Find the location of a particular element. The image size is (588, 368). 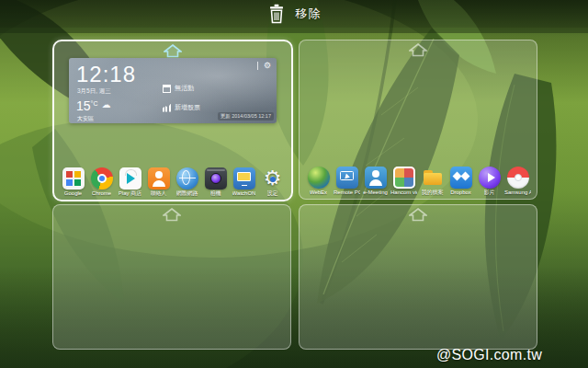

app-label: 我的檔案 is located at coordinates (433, 193).